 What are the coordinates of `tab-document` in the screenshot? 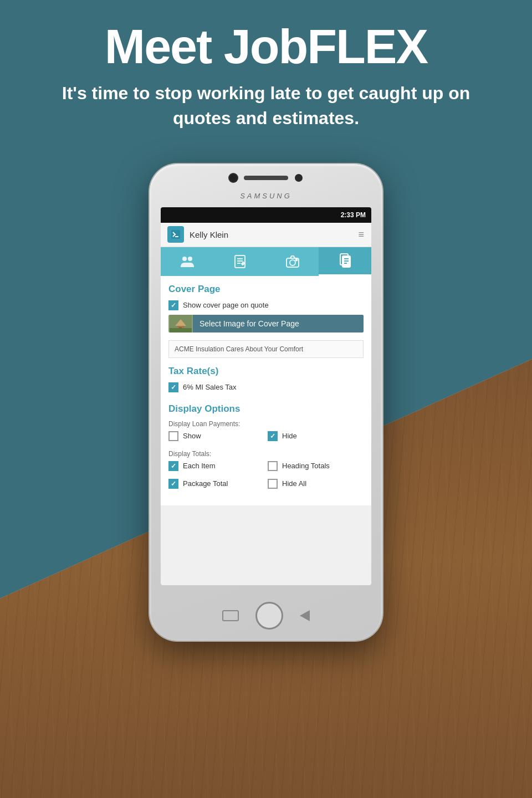 It's located at (345, 262).